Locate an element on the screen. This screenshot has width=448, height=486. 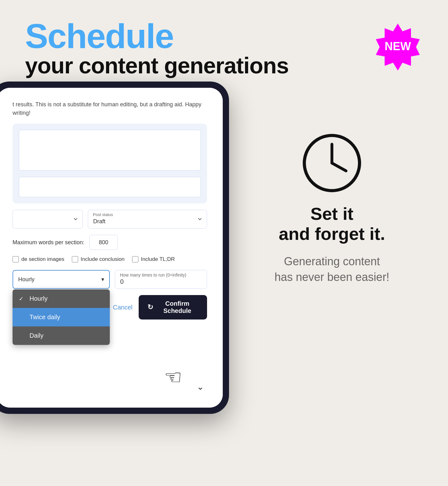
tldr-checkbox is located at coordinates (135, 259).